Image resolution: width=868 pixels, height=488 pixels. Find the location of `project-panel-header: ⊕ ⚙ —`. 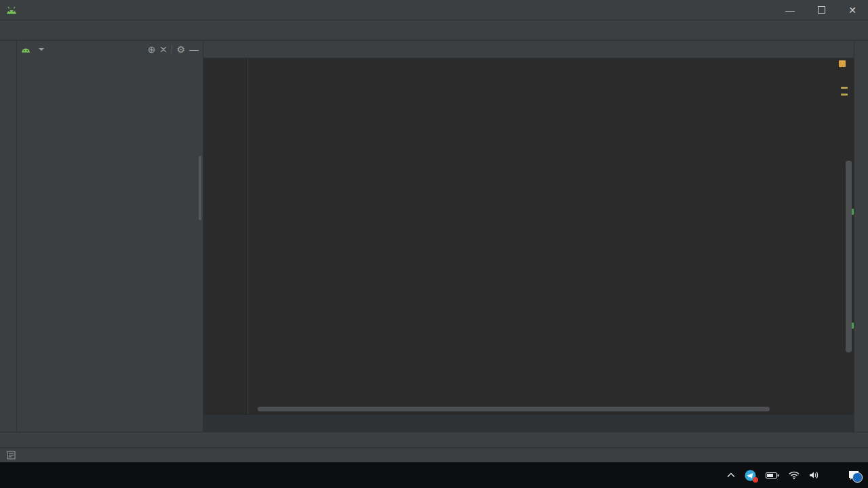

project-panel-header: ⊕ ⚙ — is located at coordinates (110, 49).